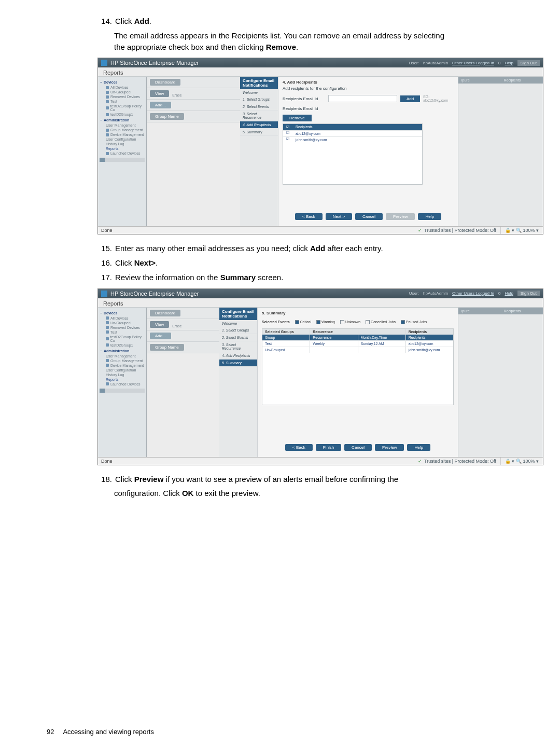 This screenshot has width=560, height=746. What do you see at coordinates (122, 148) in the screenshot?
I see `nav-reports: Reports` at bounding box center [122, 148].